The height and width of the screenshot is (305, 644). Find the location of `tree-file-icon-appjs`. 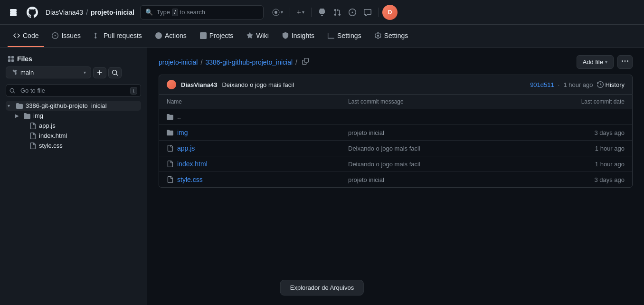

tree-file-icon-appjs is located at coordinates (33, 126).